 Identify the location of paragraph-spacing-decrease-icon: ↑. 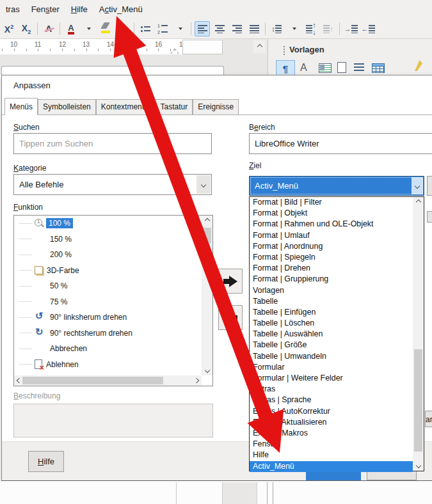
(328, 29).